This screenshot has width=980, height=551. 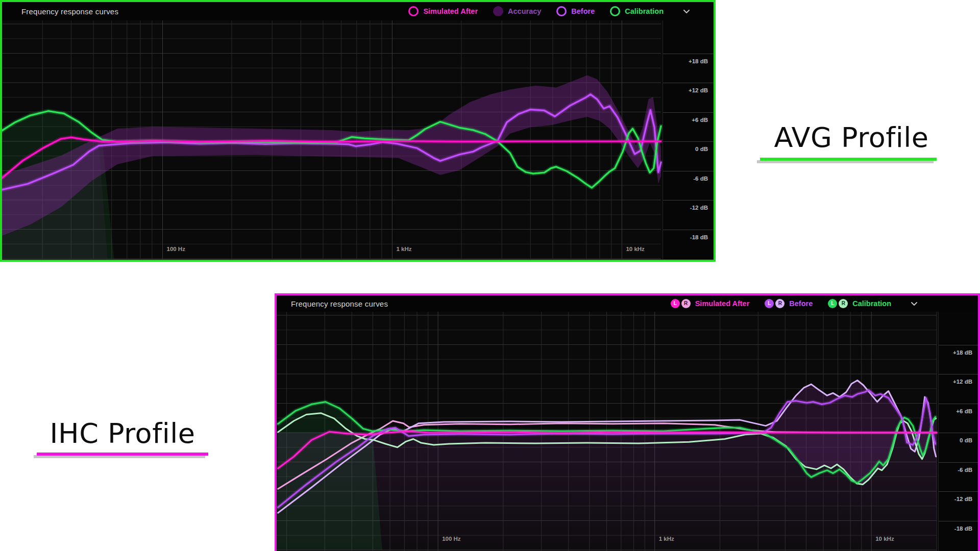 What do you see at coordinates (549, 11) in the screenshot?
I see `legend: Simulated AfterAccuracyBeforeCalibration` at bounding box center [549, 11].